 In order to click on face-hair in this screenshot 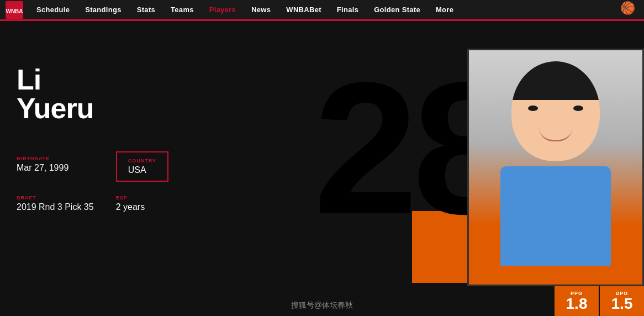, I will do `click(556, 81)`.